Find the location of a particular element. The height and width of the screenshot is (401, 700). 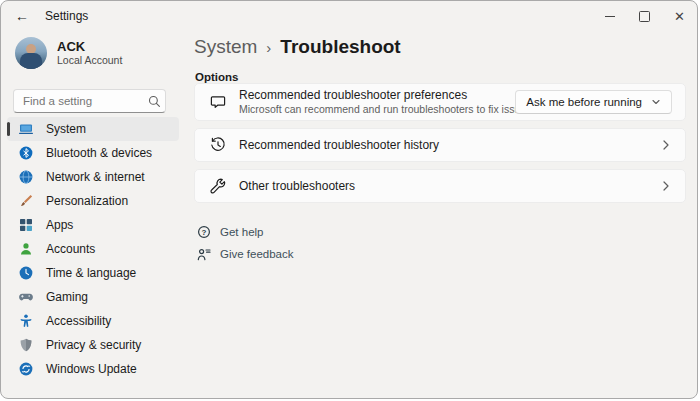

accessibility-icon is located at coordinates (26, 321).